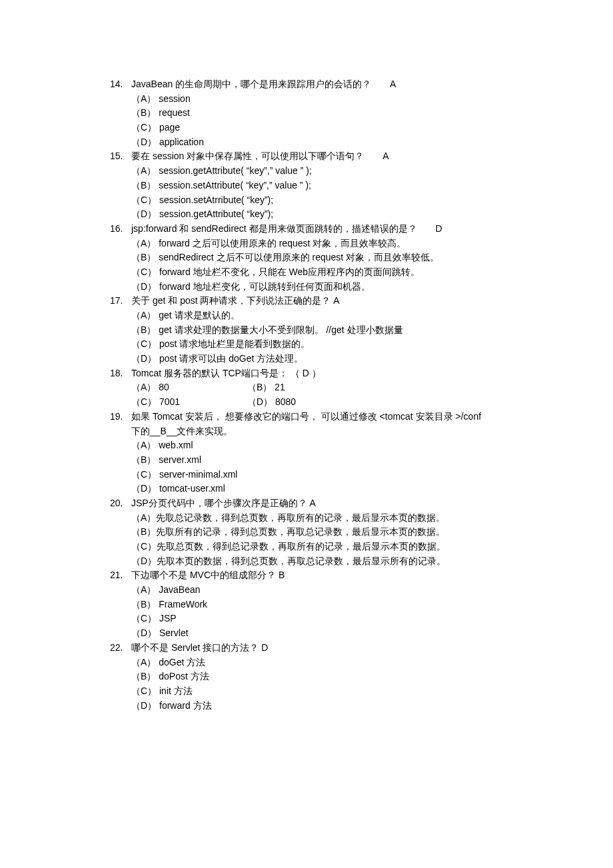 The width and height of the screenshot is (613, 868). What do you see at coordinates (317, 432) in the screenshot?
I see `q-stem-line2: 下的__B__文件来实现。` at bounding box center [317, 432].